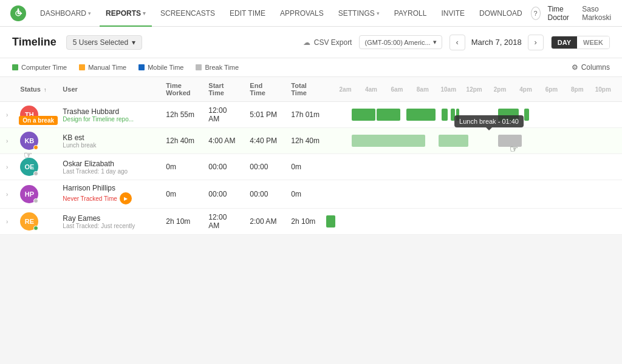  What do you see at coordinates (501, 13) in the screenshot?
I see `nav-download: DOWNLOAD` at bounding box center [501, 13].